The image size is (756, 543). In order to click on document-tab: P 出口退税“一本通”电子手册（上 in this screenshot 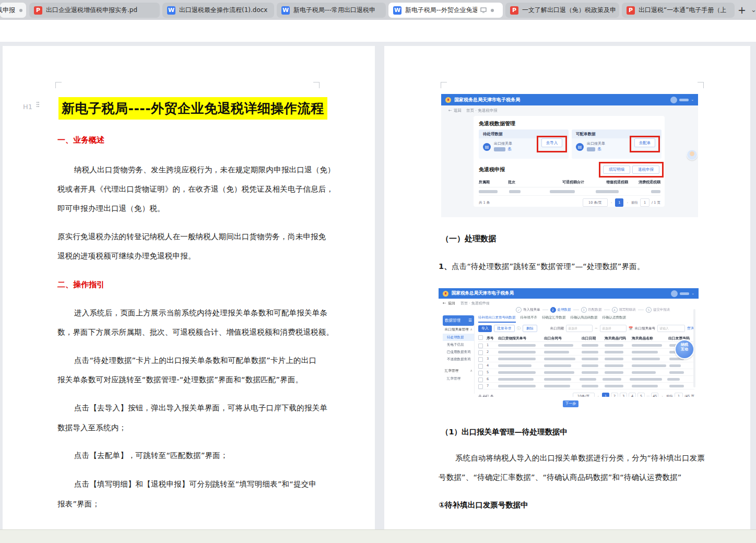, I will do `click(678, 10)`.